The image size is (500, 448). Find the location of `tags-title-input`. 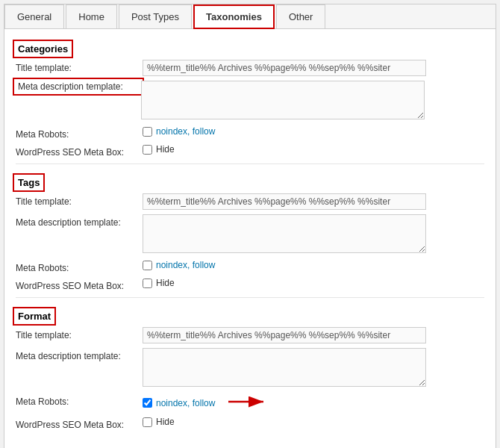

tags-title-input is located at coordinates (284, 202).